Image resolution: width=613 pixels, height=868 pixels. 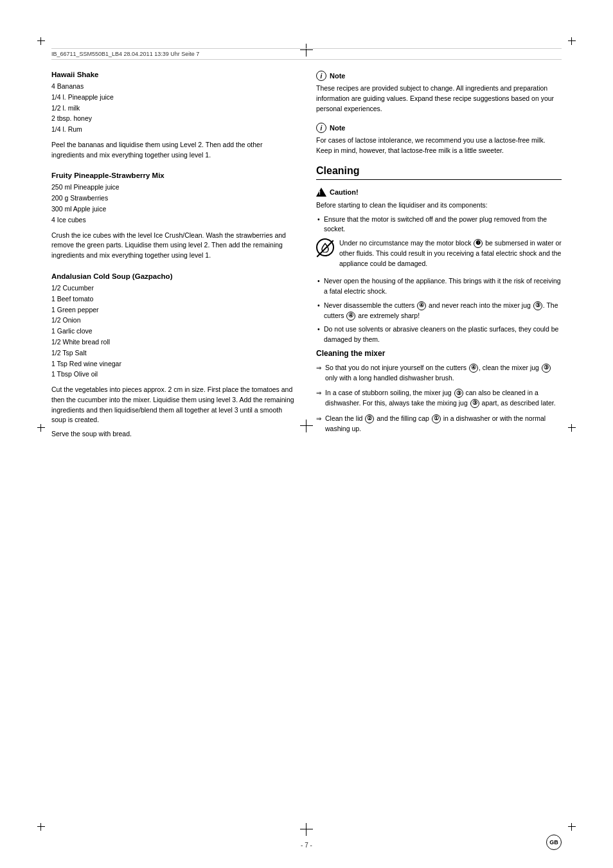 I want to click on circle-num-3b: ③, so click(x=546, y=368).